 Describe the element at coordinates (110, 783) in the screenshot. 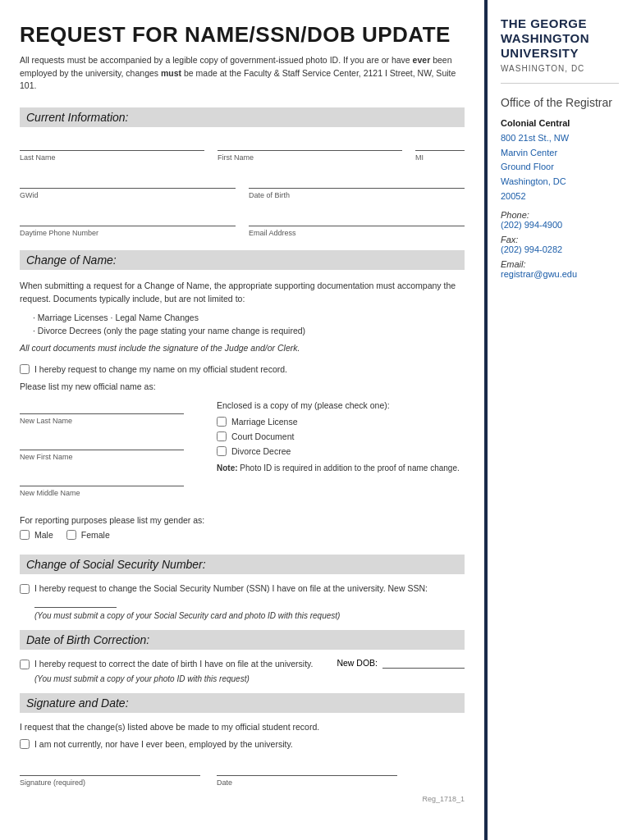

I see `signature-label: Signature (required)` at that location.